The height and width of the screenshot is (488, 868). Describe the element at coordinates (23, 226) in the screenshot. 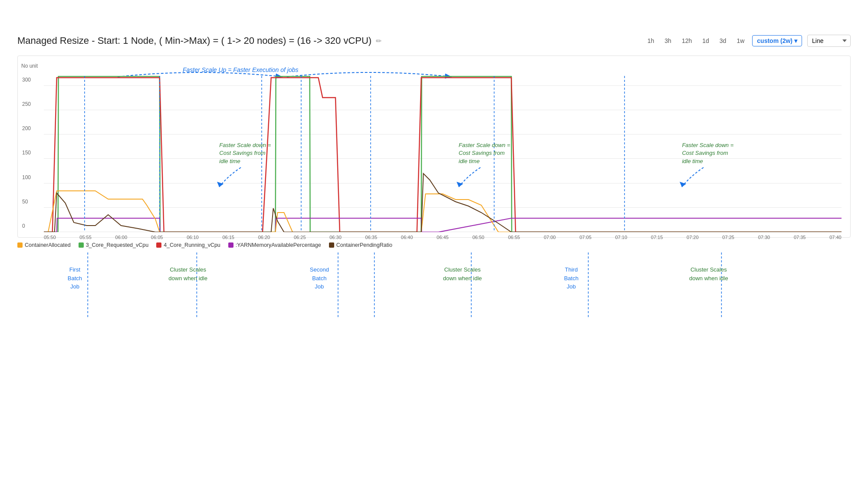

I see `y-tick-0: 0` at that location.